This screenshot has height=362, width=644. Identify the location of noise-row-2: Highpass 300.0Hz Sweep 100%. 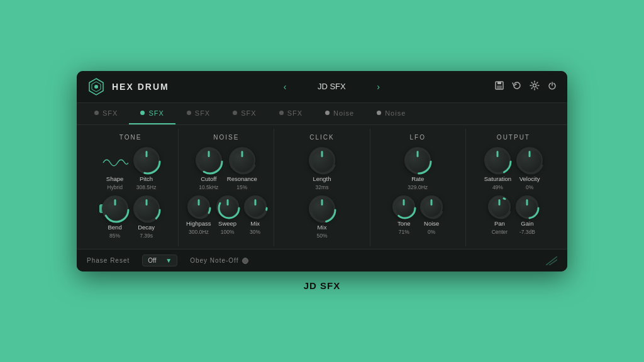
(226, 215).